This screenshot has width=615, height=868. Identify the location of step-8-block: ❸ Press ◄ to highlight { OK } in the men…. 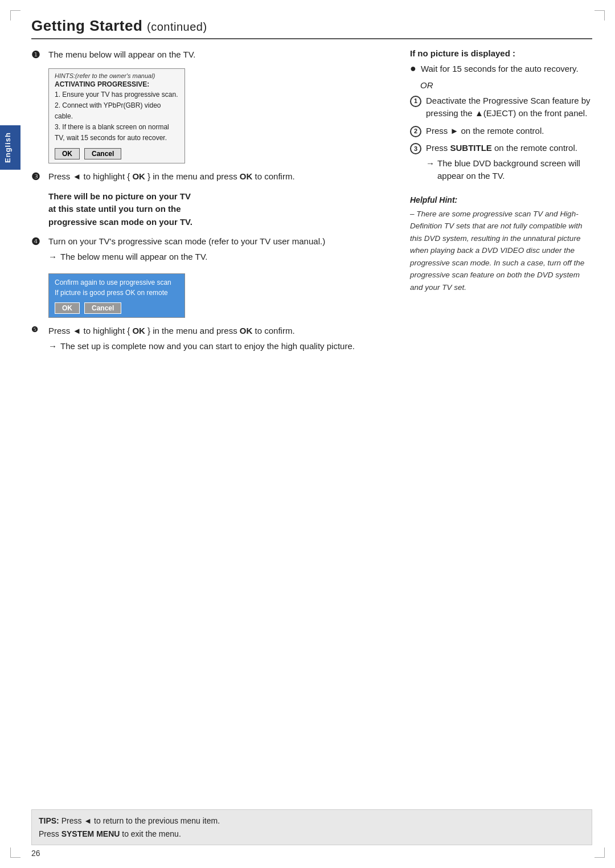
(210, 177).